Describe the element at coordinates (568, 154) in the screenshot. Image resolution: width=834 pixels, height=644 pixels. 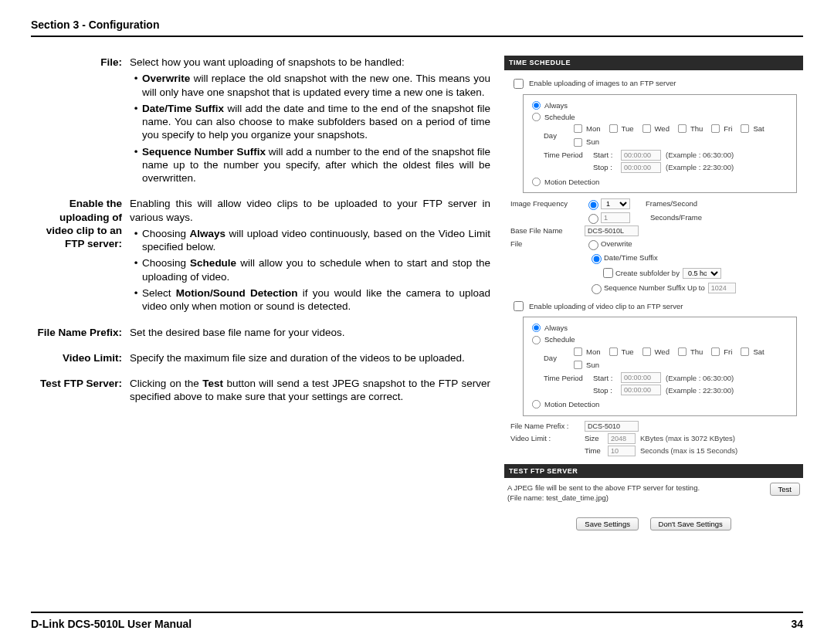
I see `images-timeperiod-label: Time Period` at that location.